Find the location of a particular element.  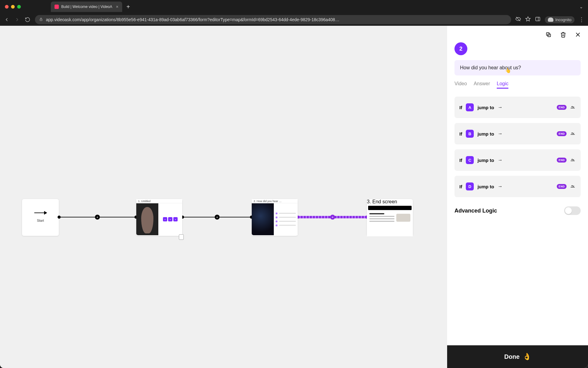

incognito-label: Incognito is located at coordinates (564, 20).